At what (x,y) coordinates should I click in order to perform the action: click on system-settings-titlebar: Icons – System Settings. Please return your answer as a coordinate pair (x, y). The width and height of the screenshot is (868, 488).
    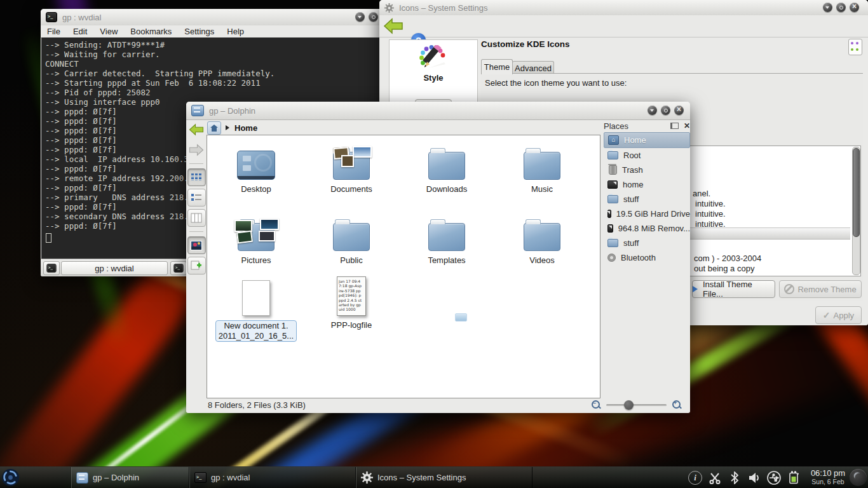
    Looking at the image, I should click on (624, 8).